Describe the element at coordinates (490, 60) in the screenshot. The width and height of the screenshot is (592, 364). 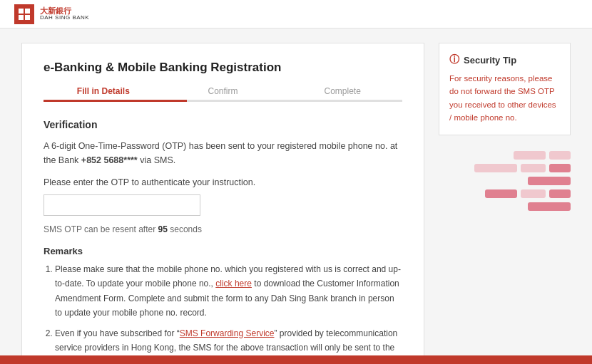
I see `security-tip-title: Security Tip` at that location.